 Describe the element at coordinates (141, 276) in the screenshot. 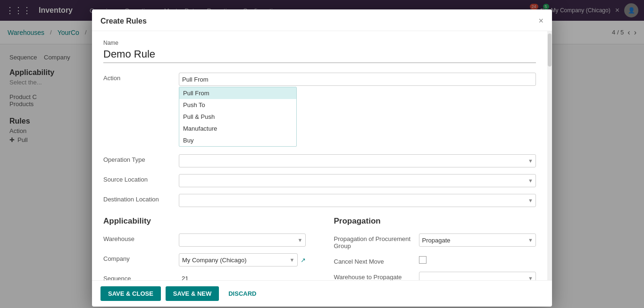

I see `sequence-label: Sequence` at that location.